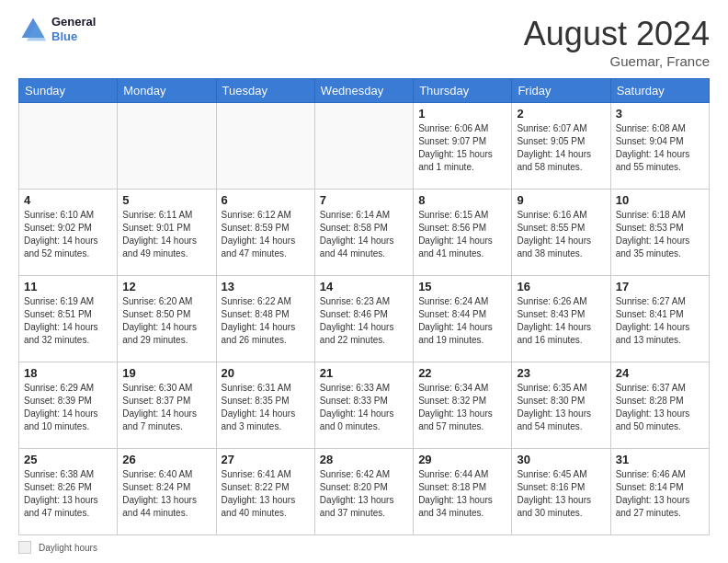 The height and width of the screenshot is (563, 728). I want to click on calendar-cell: 10Sunrise: 6:18 AM Sunset: 8:53 PM Dayli…, so click(660, 233).